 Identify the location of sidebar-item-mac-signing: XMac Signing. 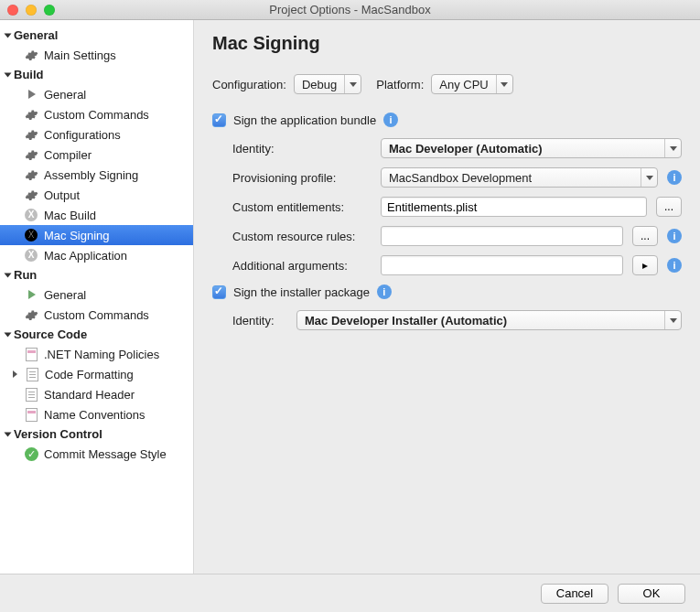
(97, 235).